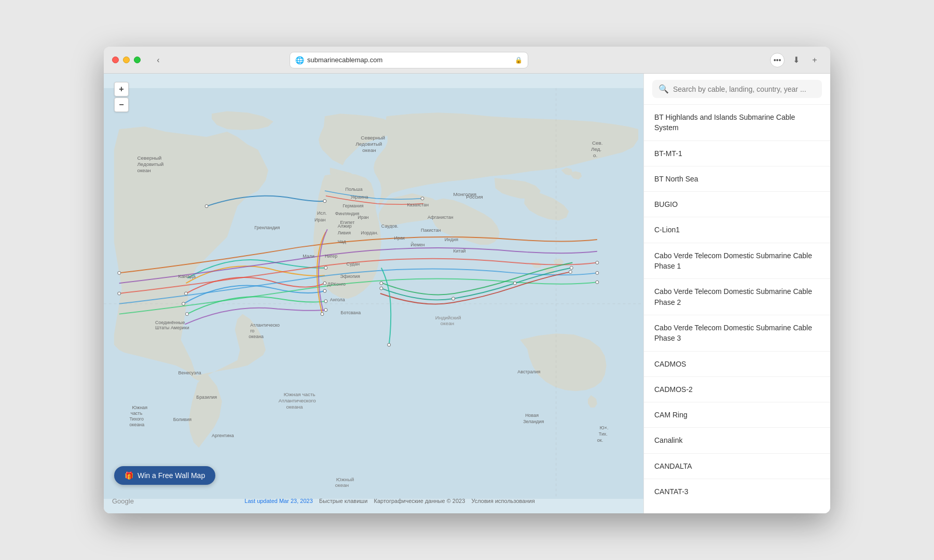  What do you see at coordinates (322, 213) in the screenshot?
I see `svg-text: Исл.` at bounding box center [322, 213].